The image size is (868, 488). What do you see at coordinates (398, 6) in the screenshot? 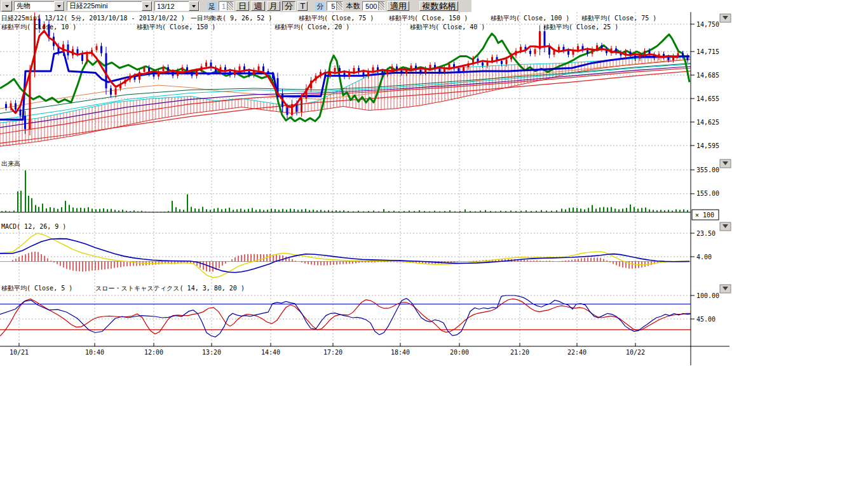
I see `apply-button: 適用` at bounding box center [398, 6].